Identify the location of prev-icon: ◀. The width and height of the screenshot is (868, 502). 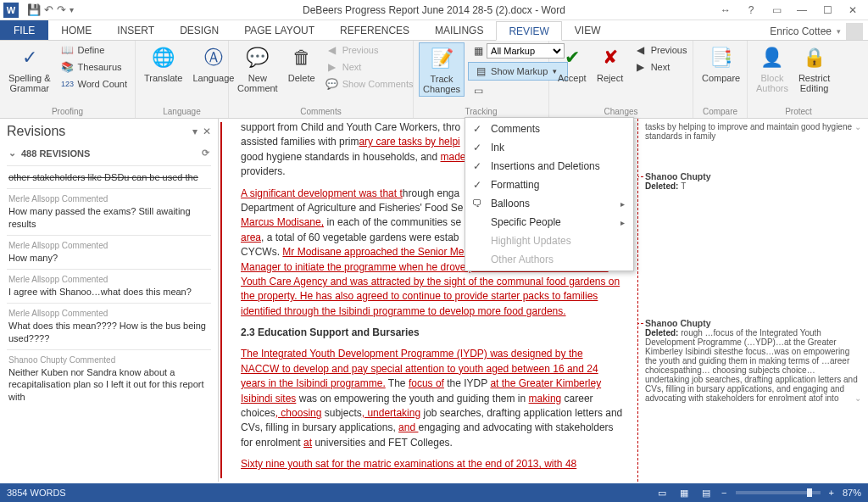
(332, 50).